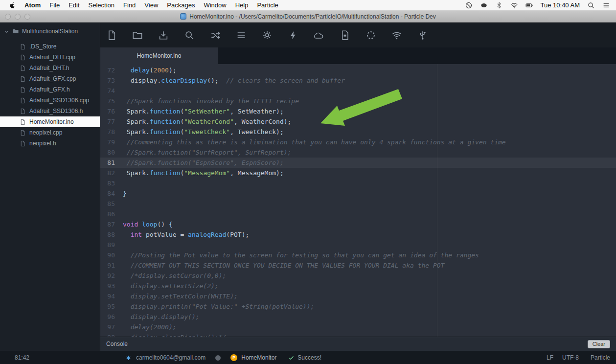 Image resolution: width=616 pixels, height=364 pixels. I want to click on code-line-98: 98 display.clearDisplay();*/, so click(358, 335).